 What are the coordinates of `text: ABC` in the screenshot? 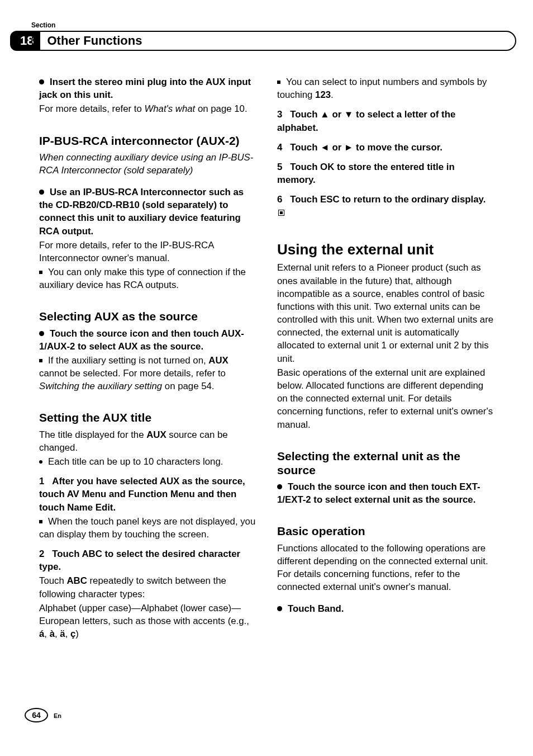 It's located at (77, 580).